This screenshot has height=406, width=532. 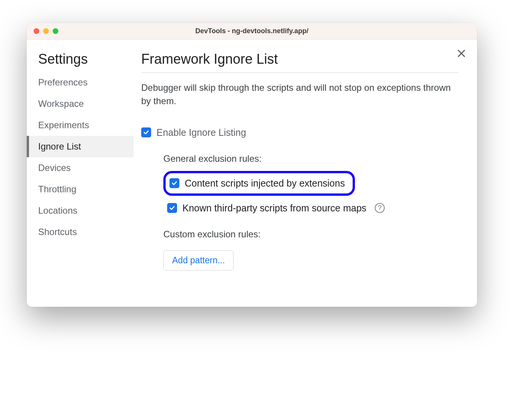 What do you see at coordinates (46, 31) in the screenshot?
I see `window-minimize-button` at bounding box center [46, 31].